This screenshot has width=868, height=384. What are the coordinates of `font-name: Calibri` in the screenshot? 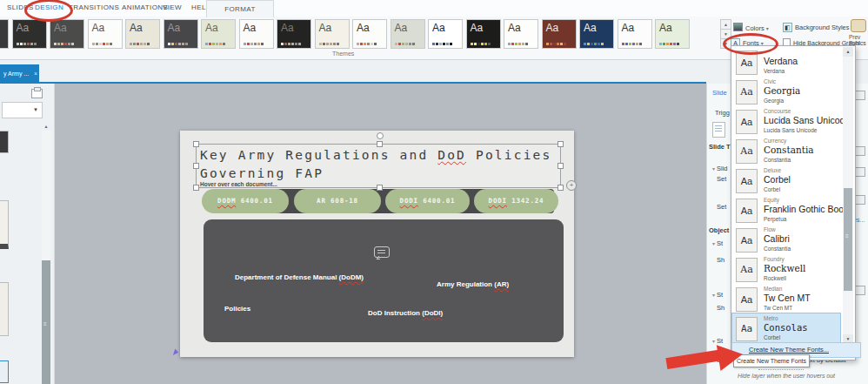 It's located at (777, 239).